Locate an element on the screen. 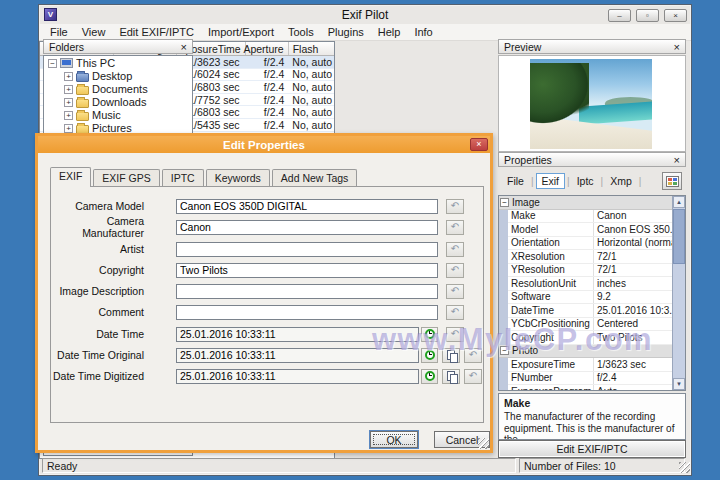 This screenshot has height=480, width=720. tree-item-downloads: + Downloads is located at coordinates (118, 102).